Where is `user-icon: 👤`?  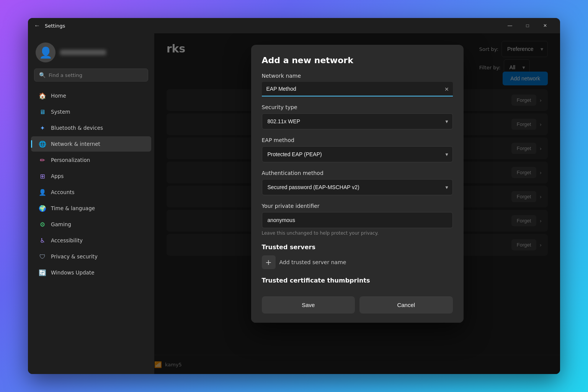
user-icon: 👤 is located at coordinates (46, 53).